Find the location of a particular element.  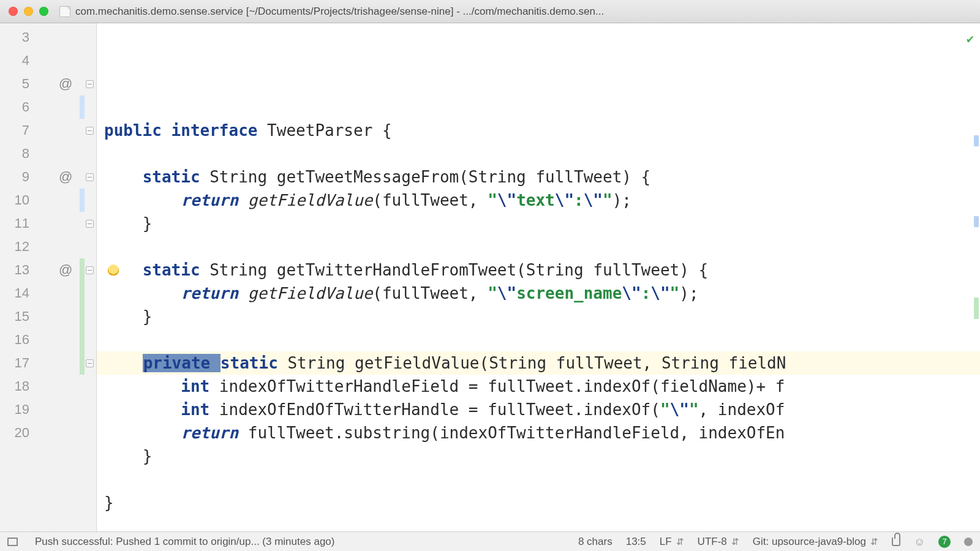

line-number: 11 is located at coordinates (17, 223).